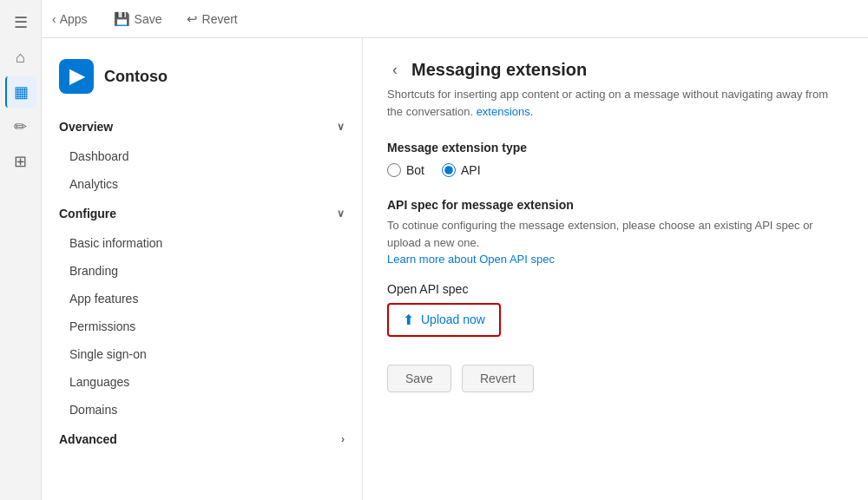 This screenshot has width=868, height=500. Describe the element at coordinates (615, 148) in the screenshot. I see `message-type-label: Message extension type` at that location.